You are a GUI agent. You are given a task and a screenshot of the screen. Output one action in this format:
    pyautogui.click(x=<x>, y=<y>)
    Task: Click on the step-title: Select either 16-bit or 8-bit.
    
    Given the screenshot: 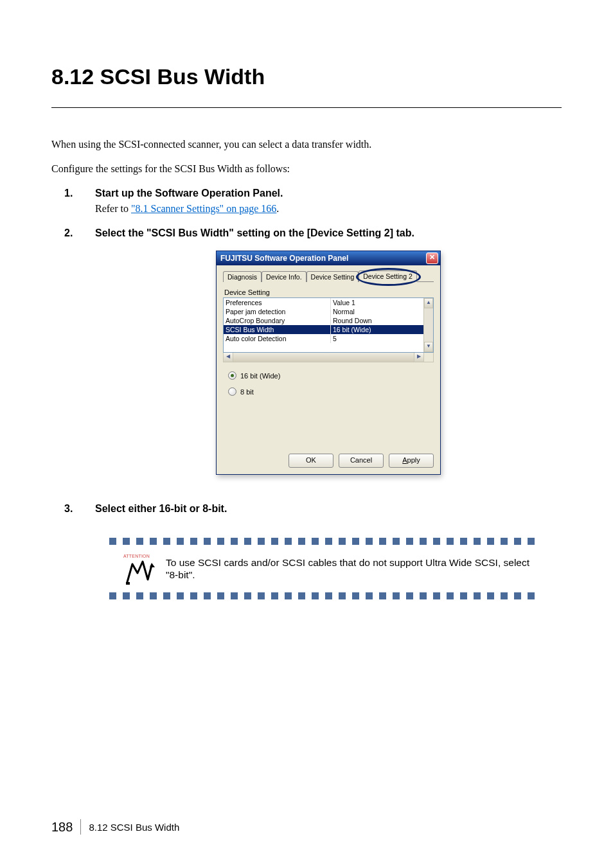 What is the action you would take?
    pyautogui.click(x=328, y=509)
    